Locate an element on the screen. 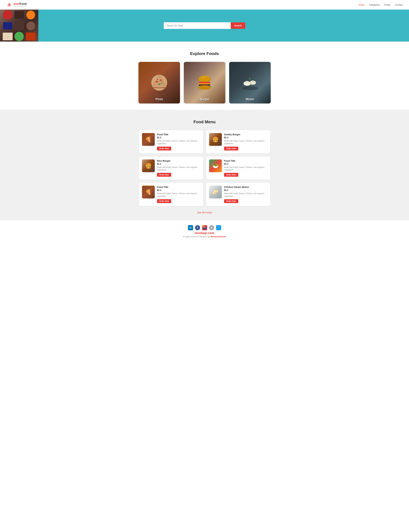  menu-item-2: 🍔 Nice Burger $2.3 Made with Italian Sau… is located at coordinates (171, 168).